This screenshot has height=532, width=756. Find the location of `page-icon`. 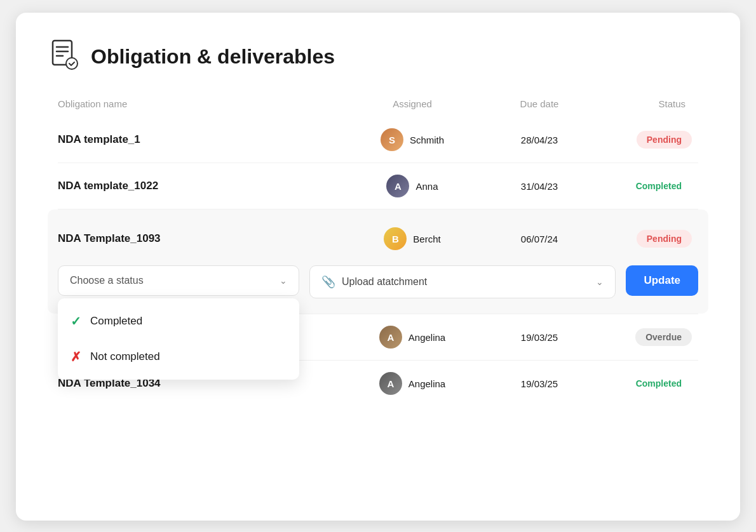

page-icon is located at coordinates (64, 57).